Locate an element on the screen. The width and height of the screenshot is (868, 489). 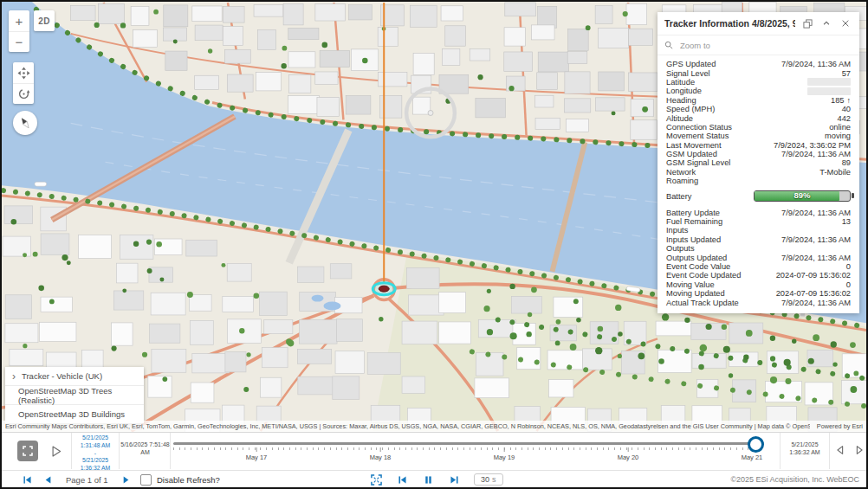
pause-button is located at coordinates (428, 479).